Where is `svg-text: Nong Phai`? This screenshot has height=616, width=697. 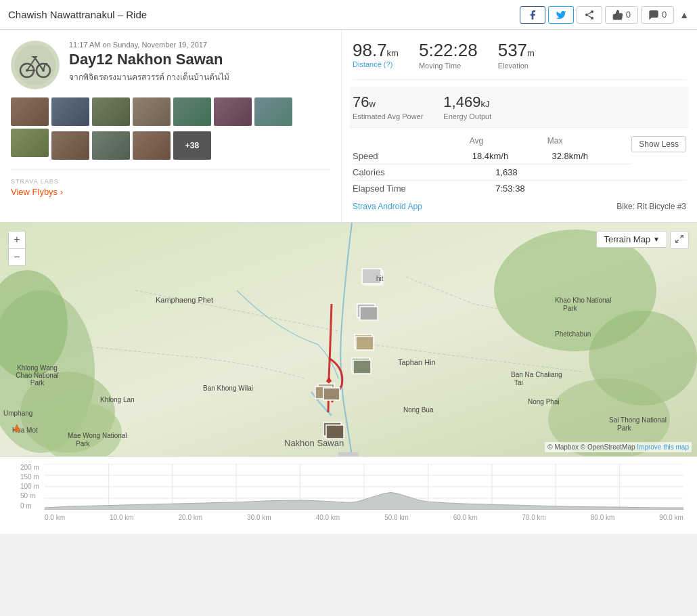
svg-text: Nong Phai is located at coordinates (544, 402).